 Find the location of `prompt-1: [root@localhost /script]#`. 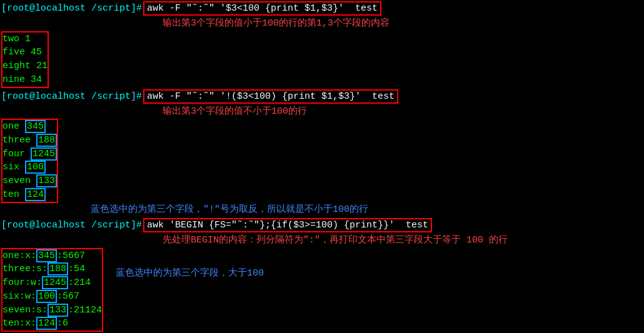

prompt-1: [root@localhost /script]# is located at coordinates (71, 9).